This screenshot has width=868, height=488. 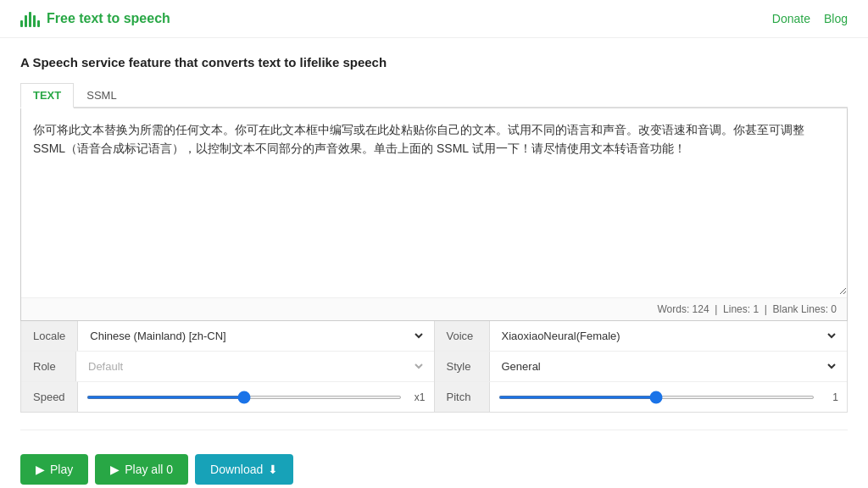 What do you see at coordinates (434, 96) in the screenshot?
I see `tabs: TEXT SSML` at bounding box center [434, 96].